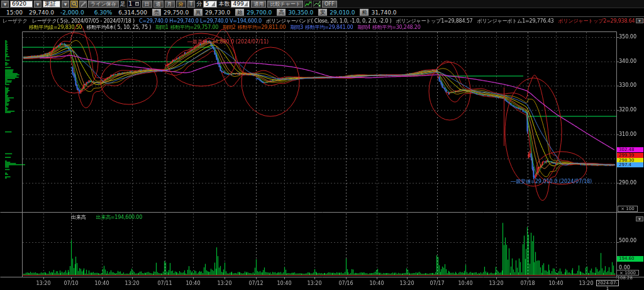 The width and height of the screenshot is (644, 290). What do you see at coordinates (72, 13) in the screenshot?
I see `quote-change: -2,000.0` at bounding box center [72, 13].